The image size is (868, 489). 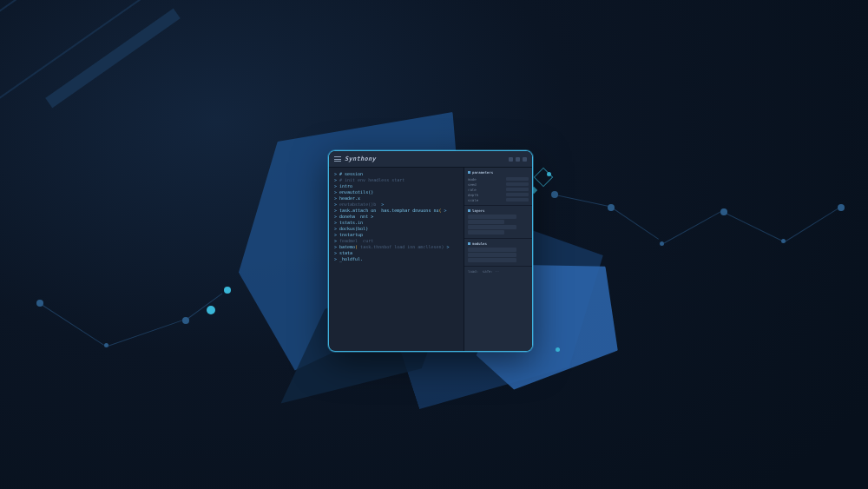 What do you see at coordinates (396, 186) in the screenshot?
I see `code-line: > intro` at bounding box center [396, 186].